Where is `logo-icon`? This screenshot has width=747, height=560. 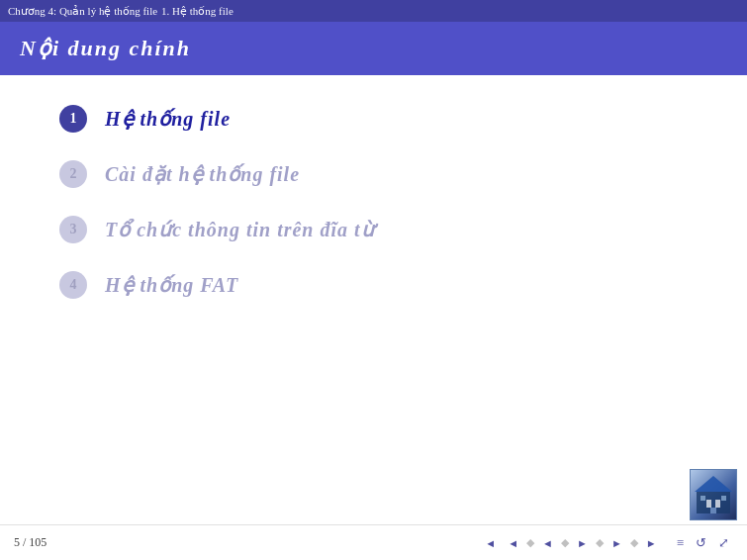
logo-icon is located at coordinates (713, 495).